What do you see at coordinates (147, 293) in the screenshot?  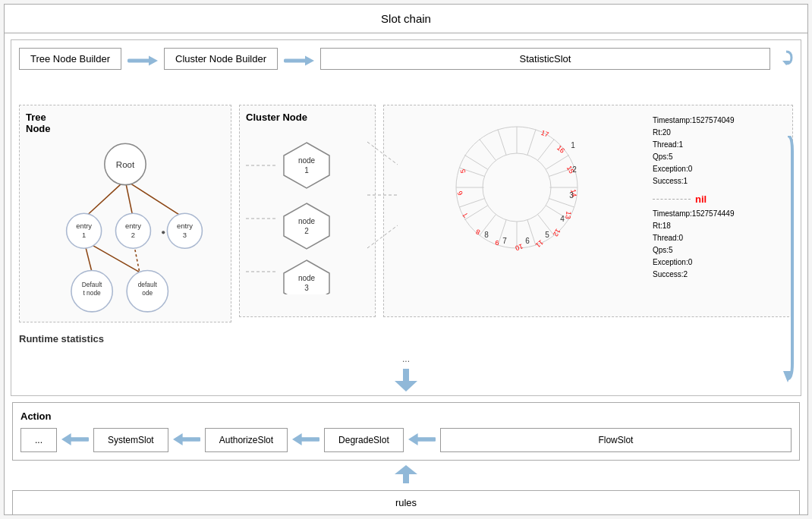 I see `svg-text: ode` at bounding box center [147, 293].